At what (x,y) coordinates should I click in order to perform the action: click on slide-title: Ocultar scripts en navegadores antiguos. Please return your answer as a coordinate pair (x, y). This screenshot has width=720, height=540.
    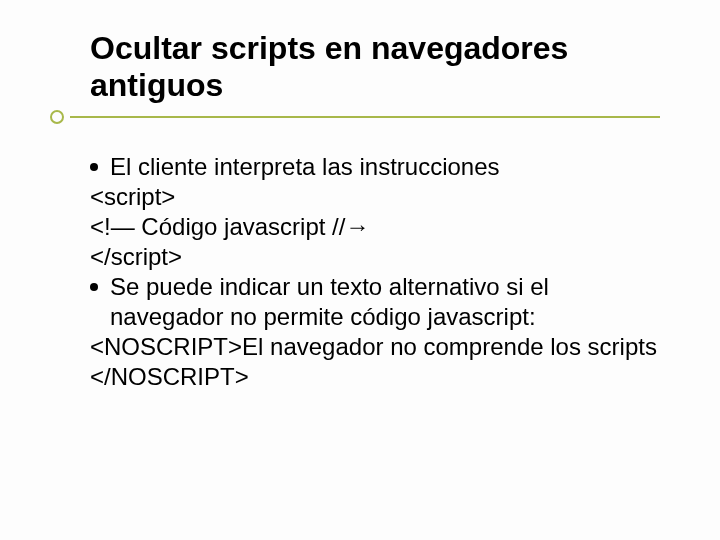
    Looking at the image, I should click on (375, 67).